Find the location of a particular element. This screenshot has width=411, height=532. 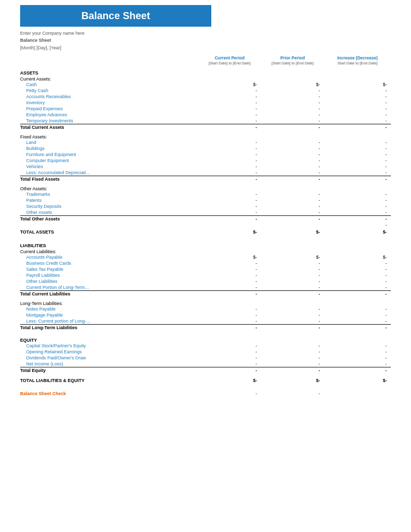

total-equity-row: Total Equity - - - is located at coordinates (205, 370).